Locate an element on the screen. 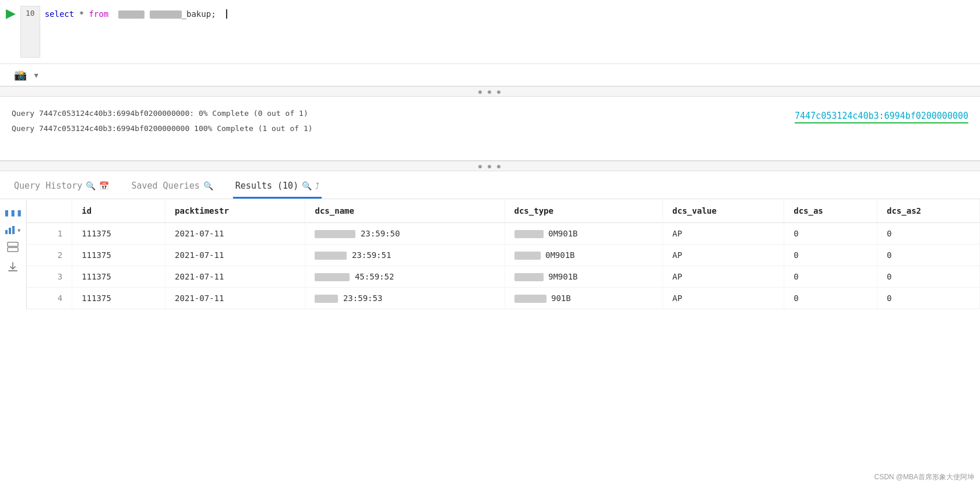 This screenshot has width=980, height=488. cell-packtimestr-2: 2021-07-11 is located at coordinates (235, 255).